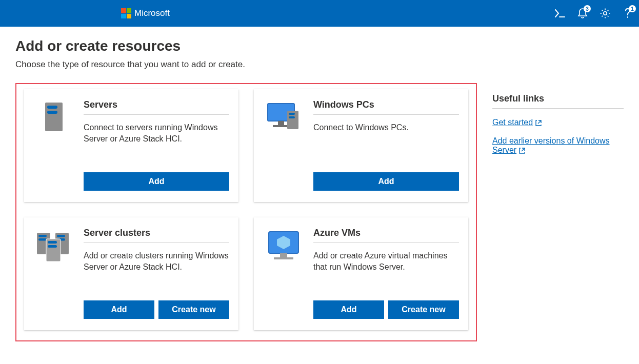 The image size is (639, 364). Describe the element at coordinates (156, 235) in the screenshot. I see `card-server-clusters-title: Server clusters` at that location.